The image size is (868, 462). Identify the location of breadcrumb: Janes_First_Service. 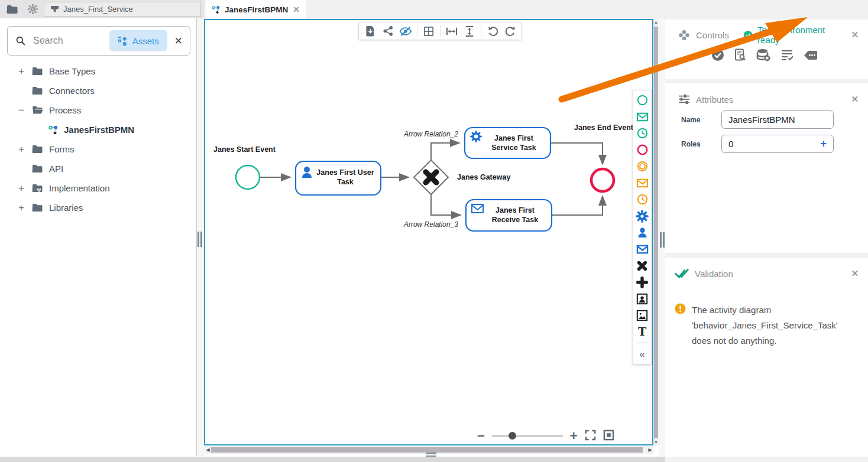
(122, 9).